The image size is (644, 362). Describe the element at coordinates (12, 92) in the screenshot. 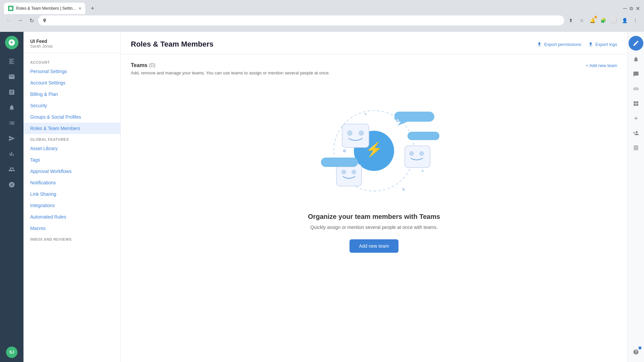

I see `nav-reports-icon` at that location.